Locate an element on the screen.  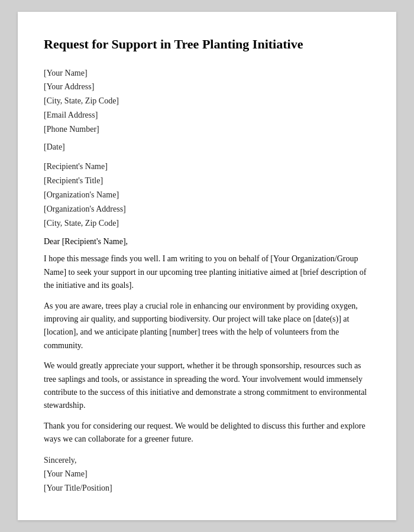
sender-address-block: [Your Name] [Your Address] [City, State,… is located at coordinates (207, 110).